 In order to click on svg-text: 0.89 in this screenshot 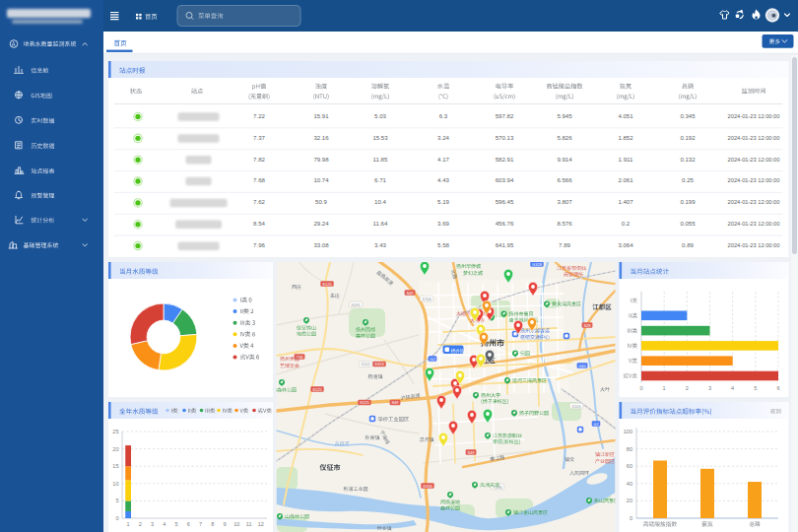, I will do `click(688, 244)`.